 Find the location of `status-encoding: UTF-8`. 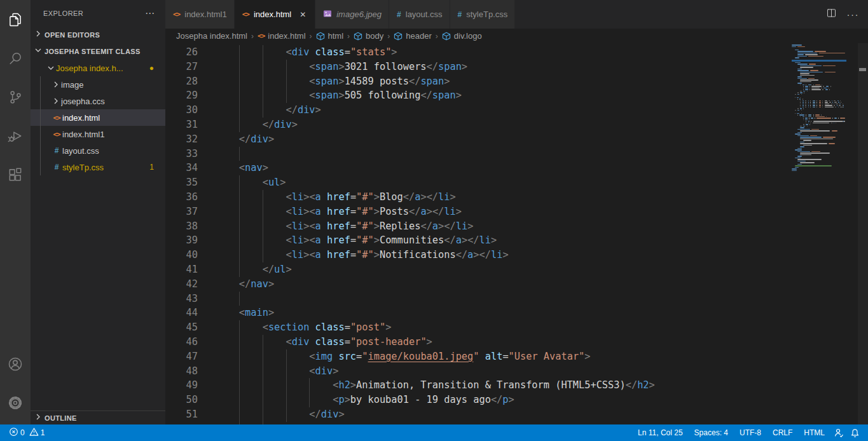

status-encoding: UTF-8 is located at coordinates (750, 433).